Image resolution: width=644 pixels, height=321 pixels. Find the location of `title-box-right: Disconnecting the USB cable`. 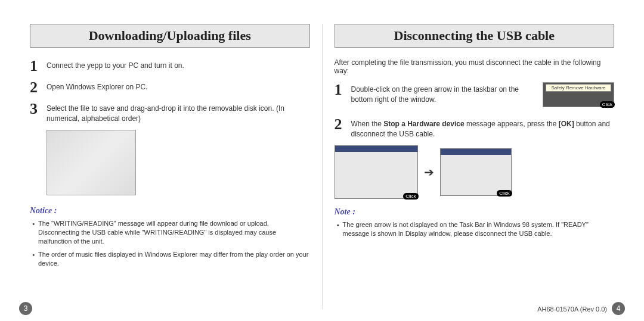

title-box-right: Disconnecting the USB cable is located at coordinates (475, 36).